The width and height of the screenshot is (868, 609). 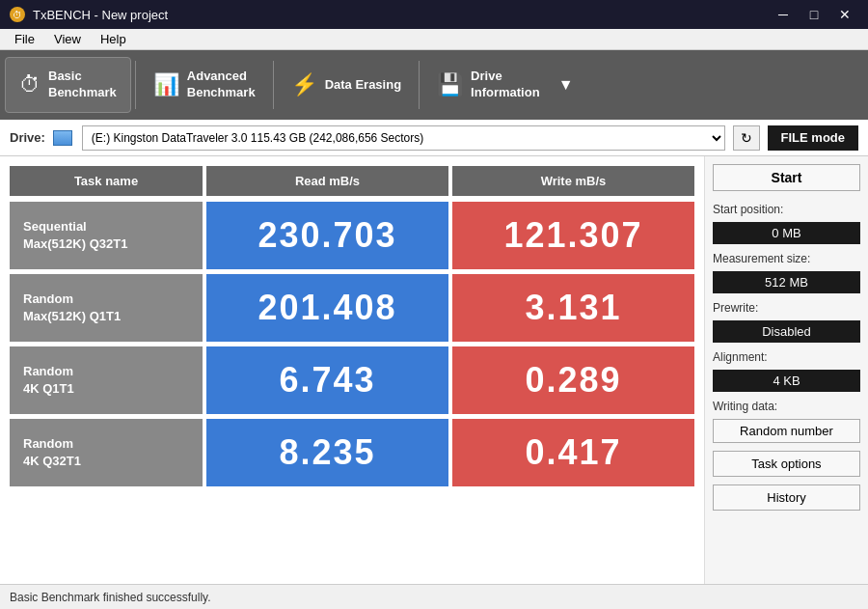 I want to click on bench-row-1-write: 3.131, so click(x=573, y=308).